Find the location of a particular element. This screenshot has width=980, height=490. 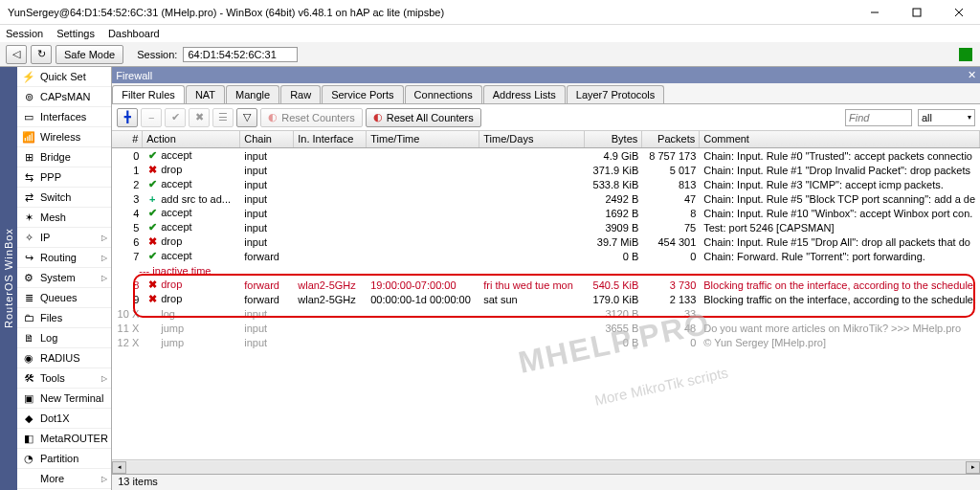

sidebar-item-queues: ≣Queues is located at coordinates (64, 299).